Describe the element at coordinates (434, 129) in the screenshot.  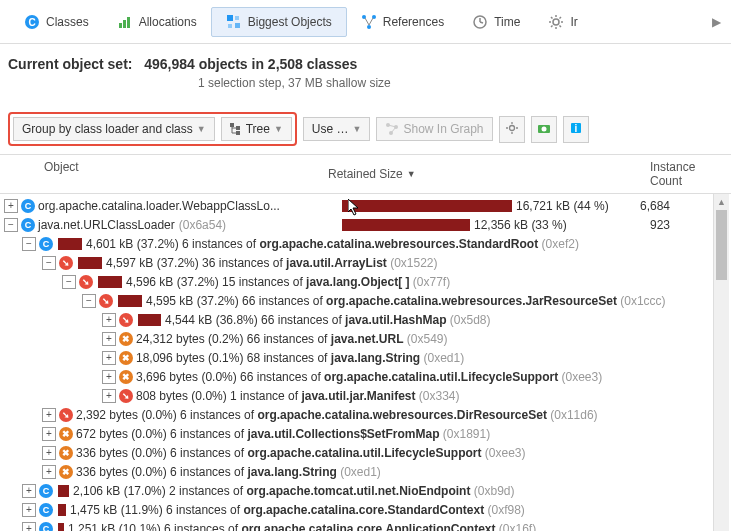
I see `show-in-graph-button: Show In Graph` at that location.